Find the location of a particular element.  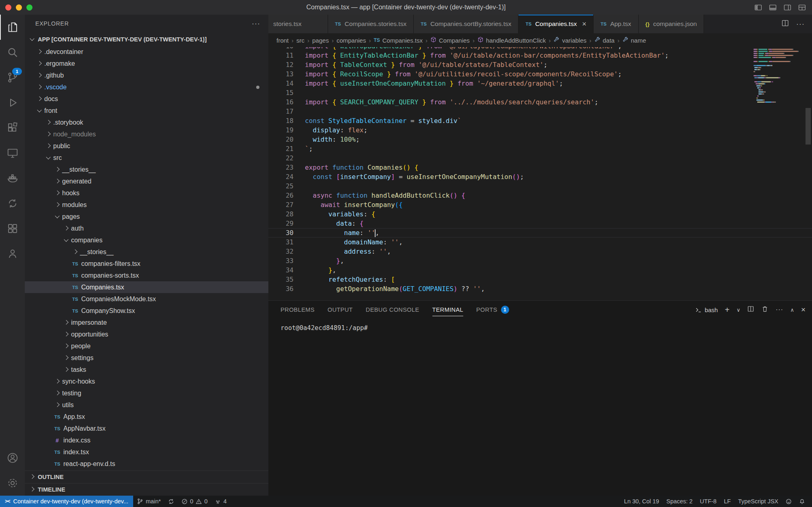

line-number: 14 is located at coordinates (287, 84).